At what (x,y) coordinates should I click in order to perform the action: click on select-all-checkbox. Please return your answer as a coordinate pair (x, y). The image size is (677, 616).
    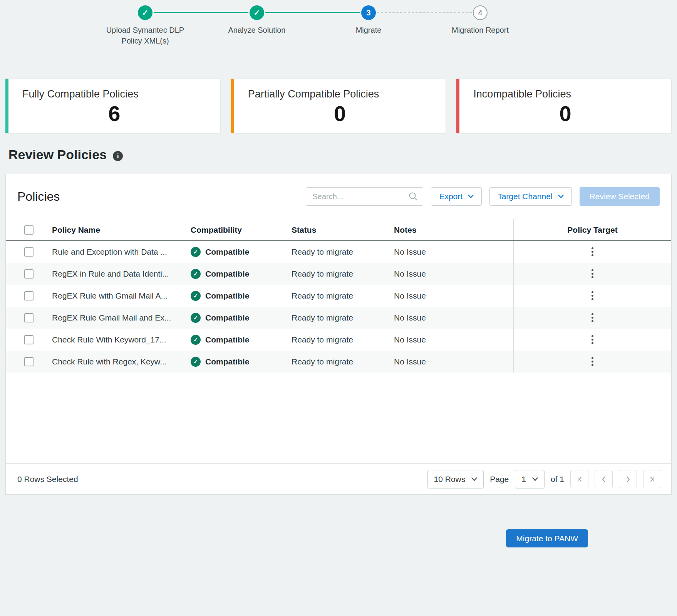
    Looking at the image, I should click on (29, 230).